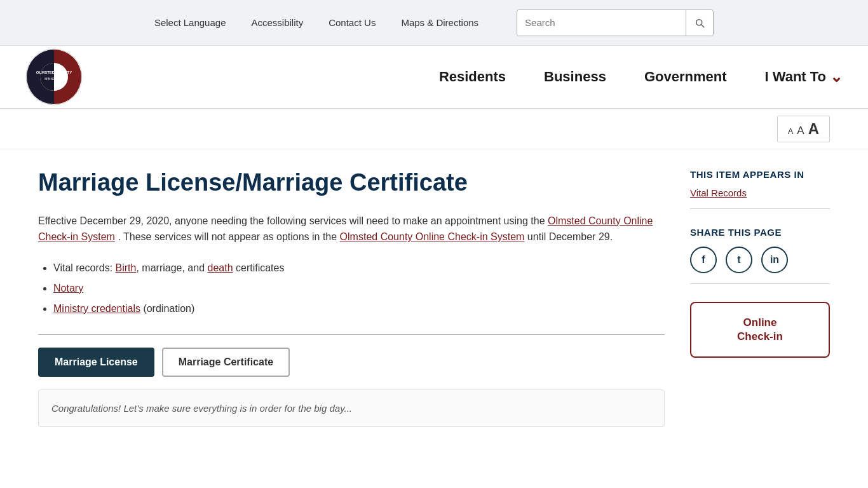 Image resolution: width=868 pixels, height=488 pixels. I want to click on checkin-link-2: Olmsted County Online Check-in System, so click(432, 236).